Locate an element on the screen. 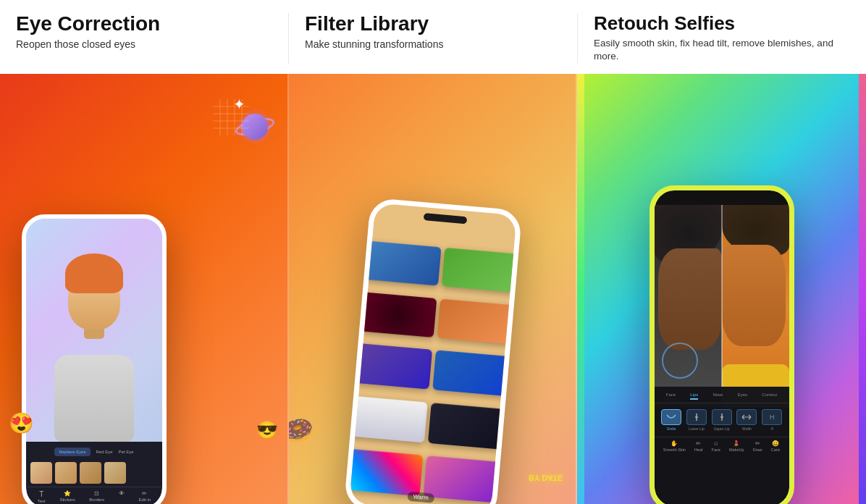  face-thumbnails is located at coordinates (94, 473).